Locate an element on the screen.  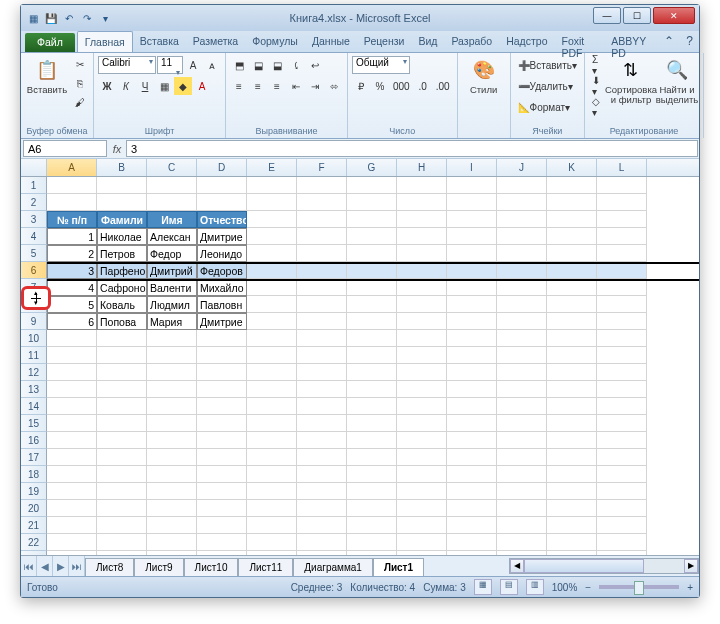
sheet-tab: Лист10 is located at coordinates (212, 567).